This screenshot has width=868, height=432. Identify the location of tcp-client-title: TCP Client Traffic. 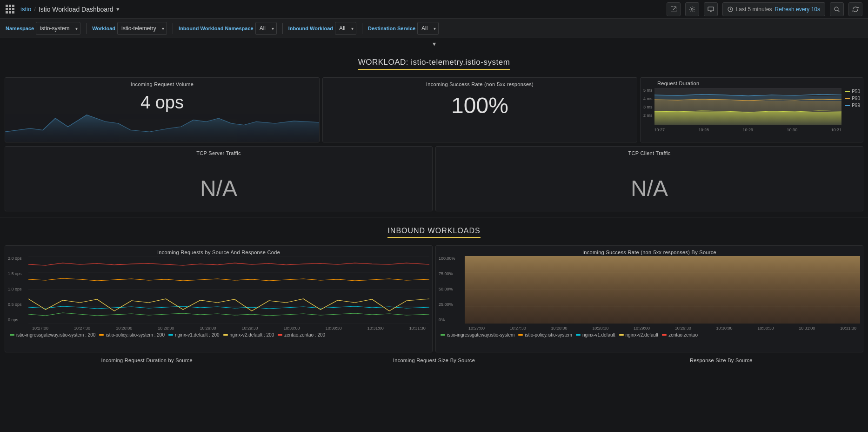
(649, 152).